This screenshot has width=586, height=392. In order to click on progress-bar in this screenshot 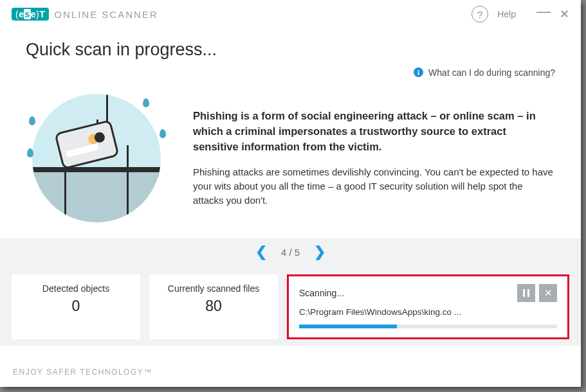, I will do `click(428, 326)`.